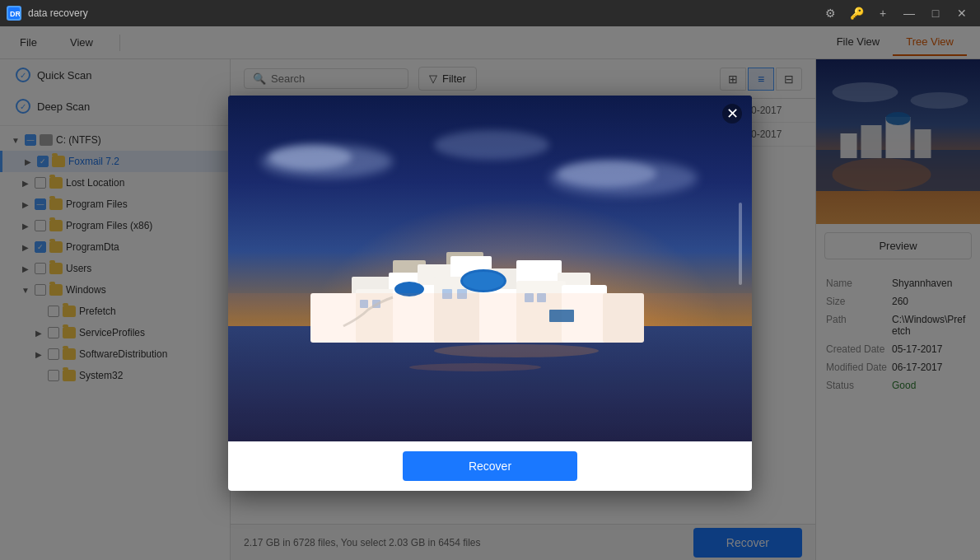 The width and height of the screenshot is (980, 560). What do you see at coordinates (856, 13) in the screenshot?
I see `key-icon: 🔑` at bounding box center [856, 13].